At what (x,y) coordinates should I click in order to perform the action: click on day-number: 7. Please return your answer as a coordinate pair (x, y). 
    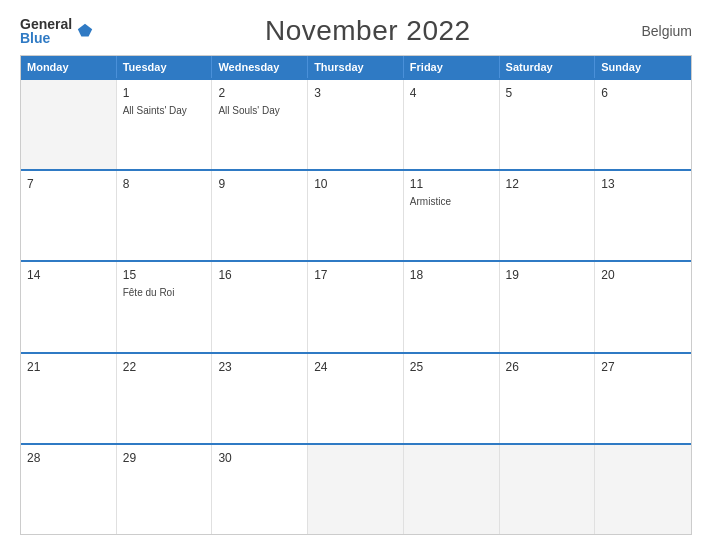
    Looking at the image, I should click on (68, 184).